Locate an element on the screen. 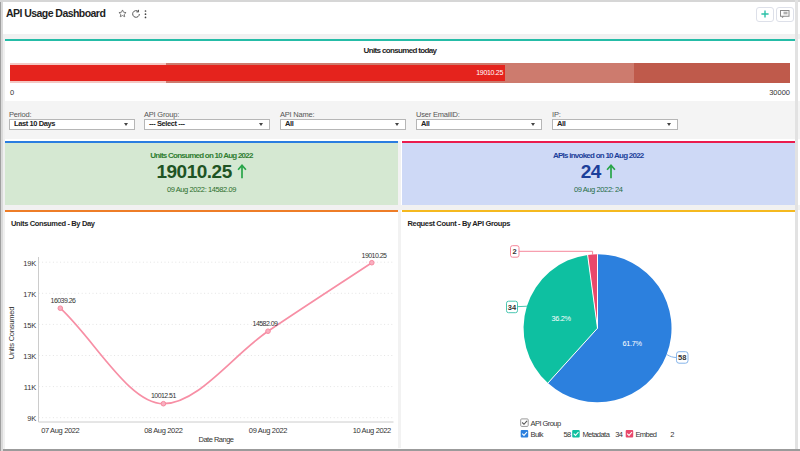 This screenshot has width=800, height=451. svg-text: 11K is located at coordinates (30, 388).